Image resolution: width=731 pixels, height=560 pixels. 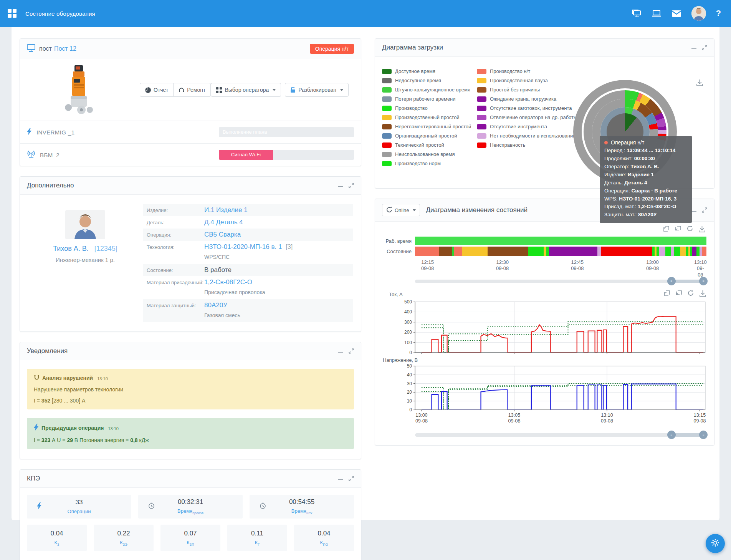 I want to click on detail-value: Д.4 Деталь 4, so click(x=223, y=222).